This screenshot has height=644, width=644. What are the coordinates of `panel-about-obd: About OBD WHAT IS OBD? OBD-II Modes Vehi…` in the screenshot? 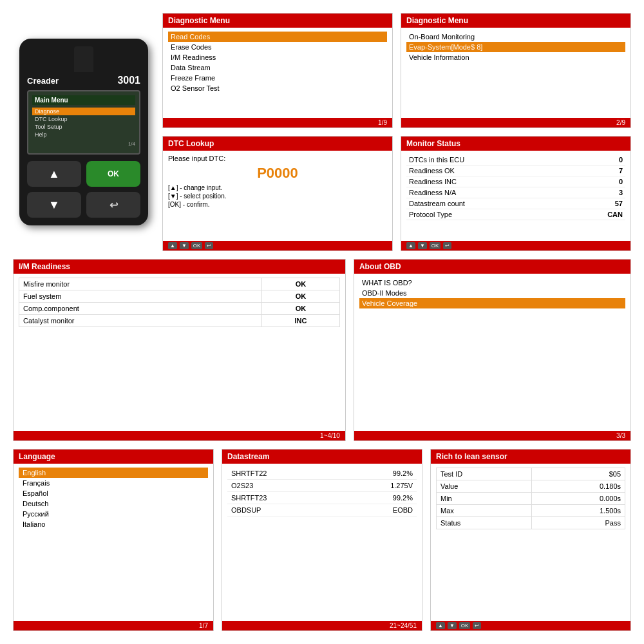 It's located at (492, 350).